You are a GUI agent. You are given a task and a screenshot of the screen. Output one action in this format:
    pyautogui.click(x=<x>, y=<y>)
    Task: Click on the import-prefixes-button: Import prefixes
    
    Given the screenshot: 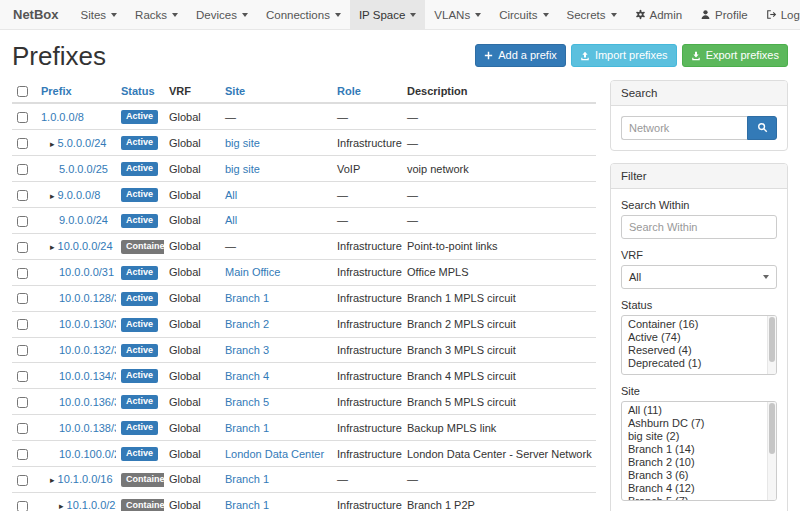 What is the action you would take?
    pyautogui.click(x=624, y=56)
    